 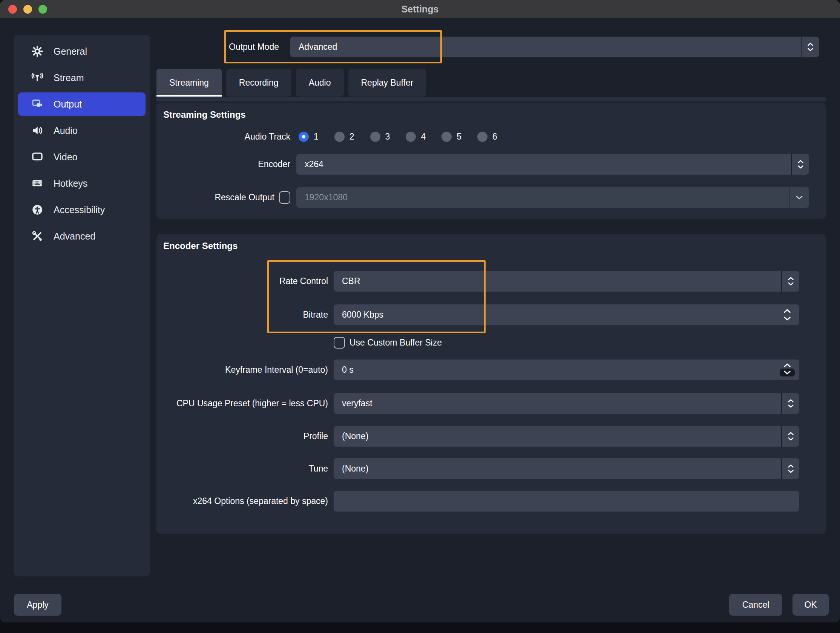 I want to click on encoder-select: x264, so click(x=553, y=164).